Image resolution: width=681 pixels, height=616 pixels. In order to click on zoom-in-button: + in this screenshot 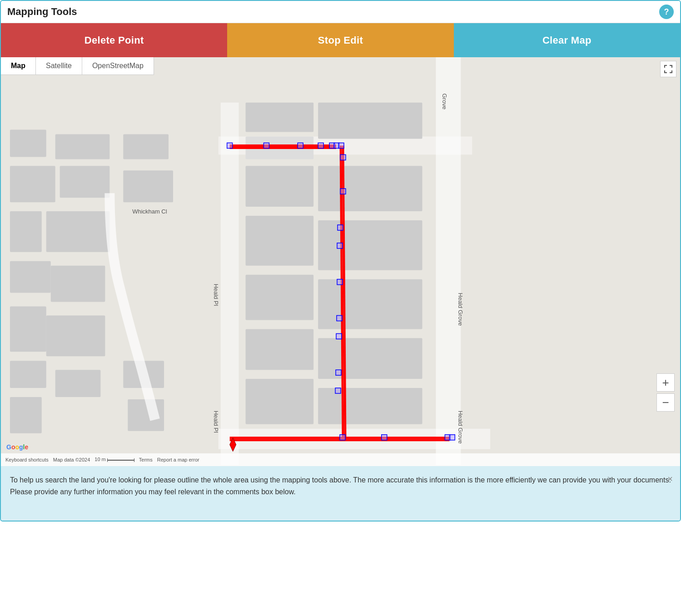, I will do `click(666, 383)`.